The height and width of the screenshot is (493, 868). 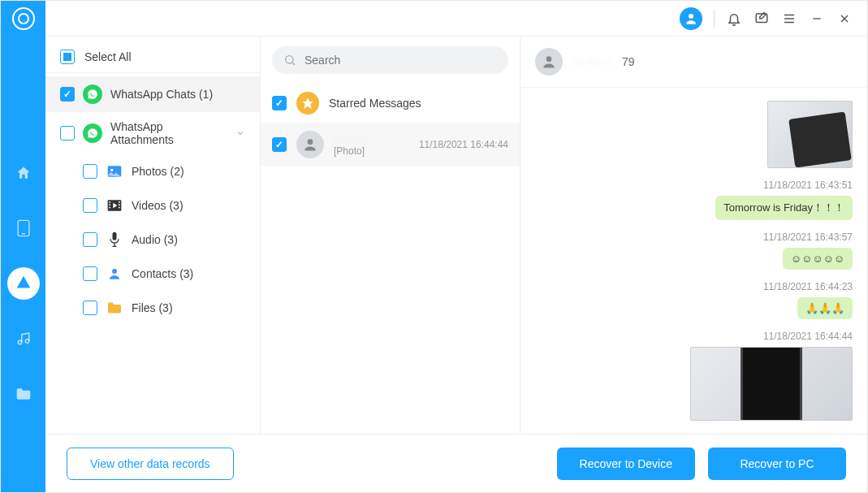 What do you see at coordinates (372, 151) in the screenshot?
I see `conversation-preview: [Photo]` at bounding box center [372, 151].